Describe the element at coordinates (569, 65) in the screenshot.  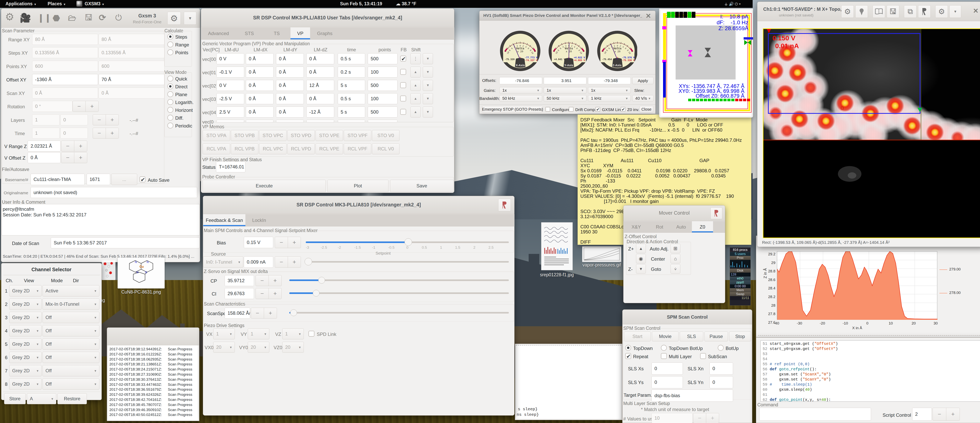
I see `svg-text: Y-Axis` at that location.